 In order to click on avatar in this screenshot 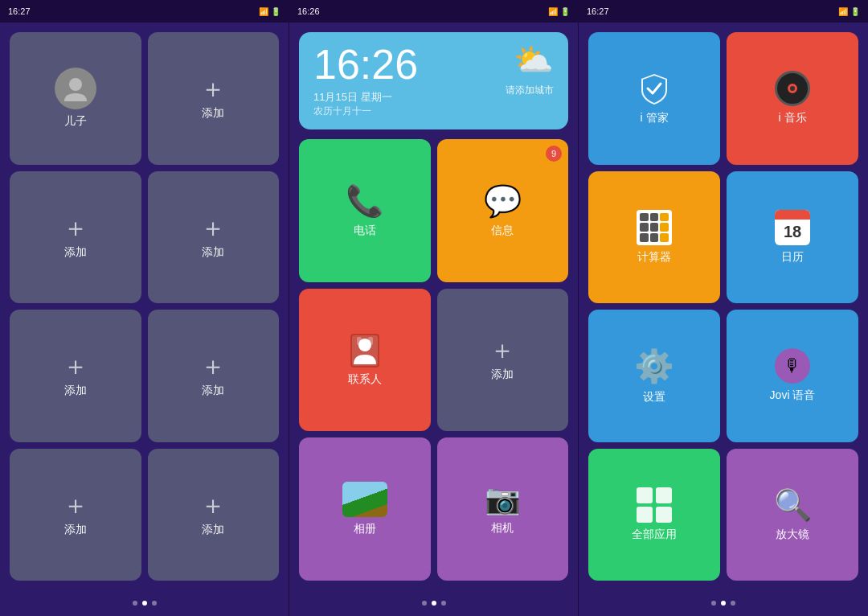, I will do `click(76, 88)`.